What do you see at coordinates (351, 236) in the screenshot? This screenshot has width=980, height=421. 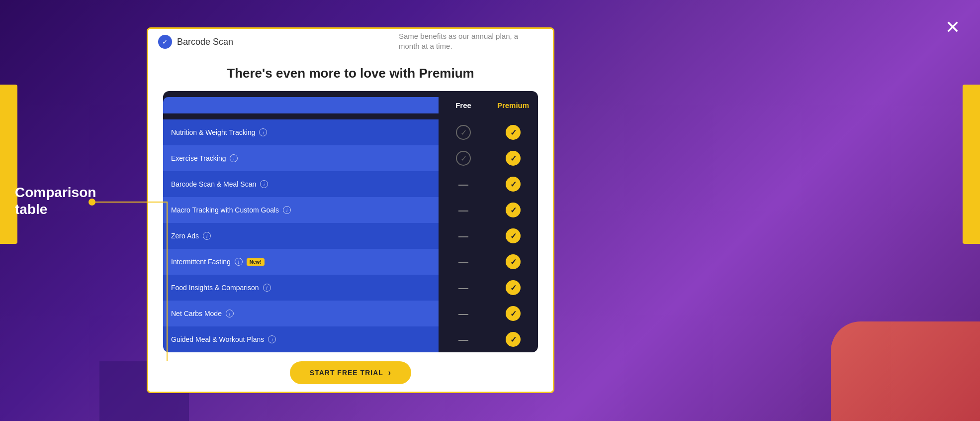 I see `table-row: Zero Ads i — ✓` at bounding box center [351, 236].